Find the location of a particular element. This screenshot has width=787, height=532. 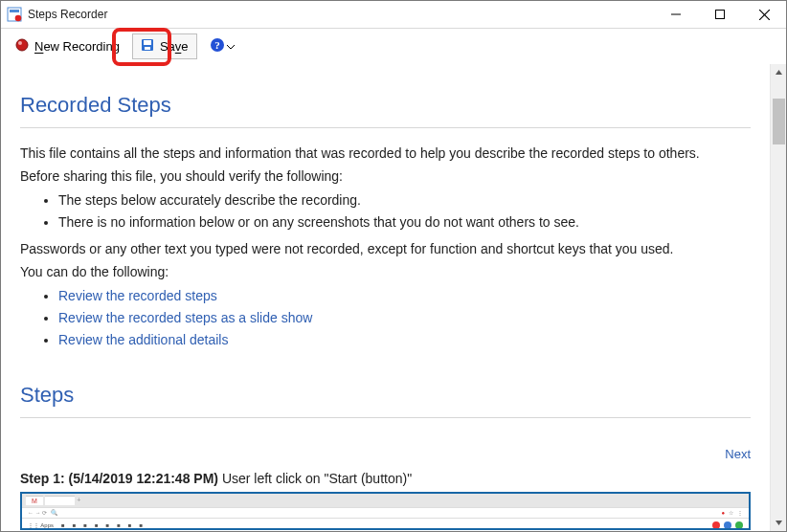

scroll-up-arrow is located at coordinates (778, 73).